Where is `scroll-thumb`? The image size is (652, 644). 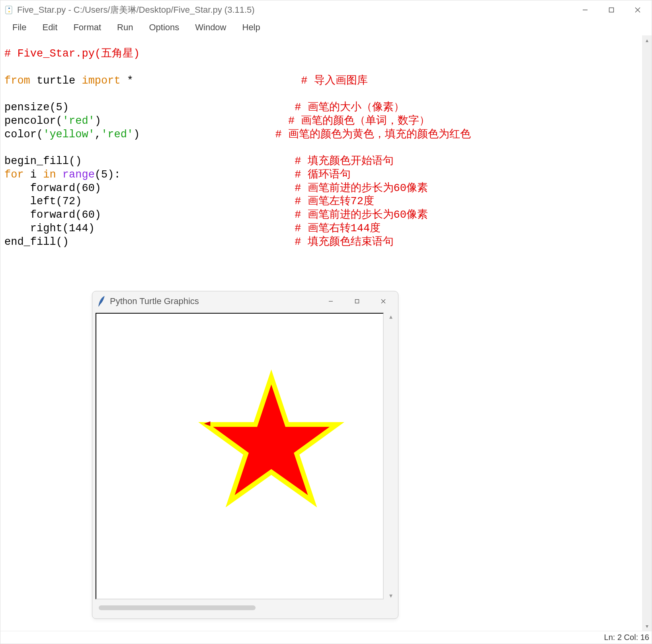 scroll-thumb is located at coordinates (177, 608).